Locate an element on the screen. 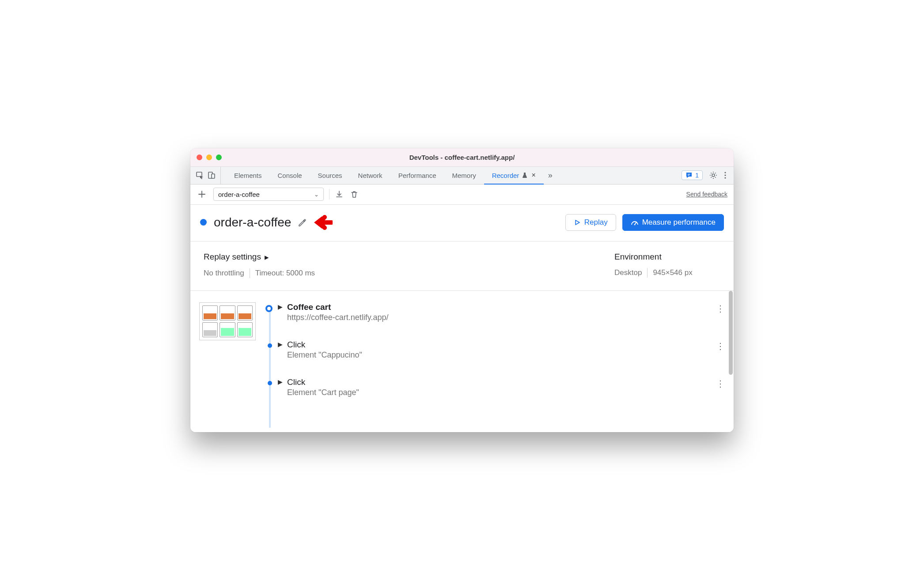 The image size is (924, 580). experiment-beaker-icon is located at coordinates (525, 175).